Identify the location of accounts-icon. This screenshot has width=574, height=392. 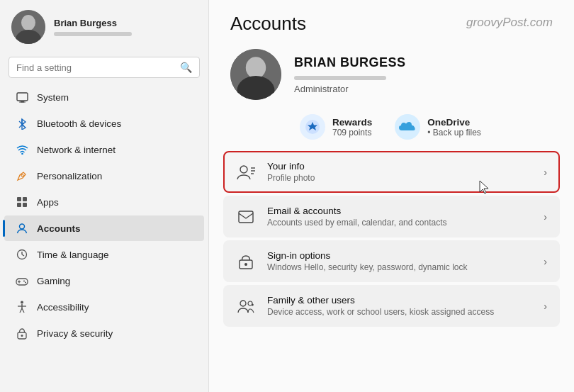
(22, 228).